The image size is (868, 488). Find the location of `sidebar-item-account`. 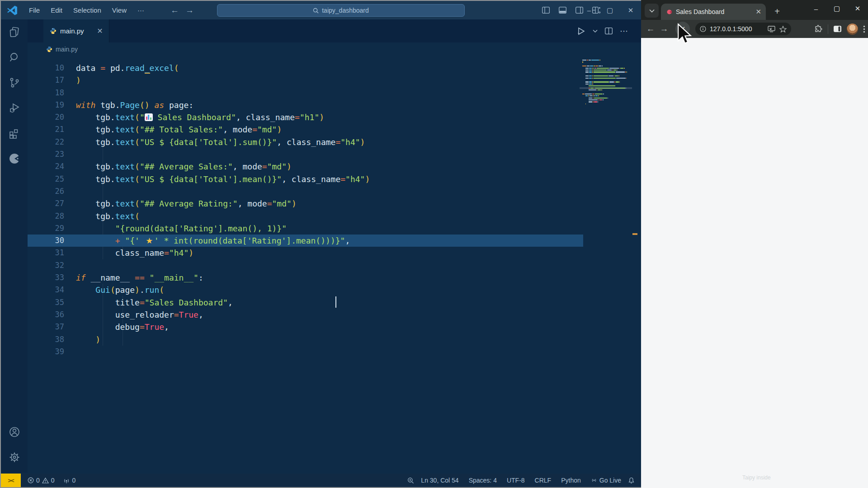

sidebar-item-account is located at coordinates (14, 432).